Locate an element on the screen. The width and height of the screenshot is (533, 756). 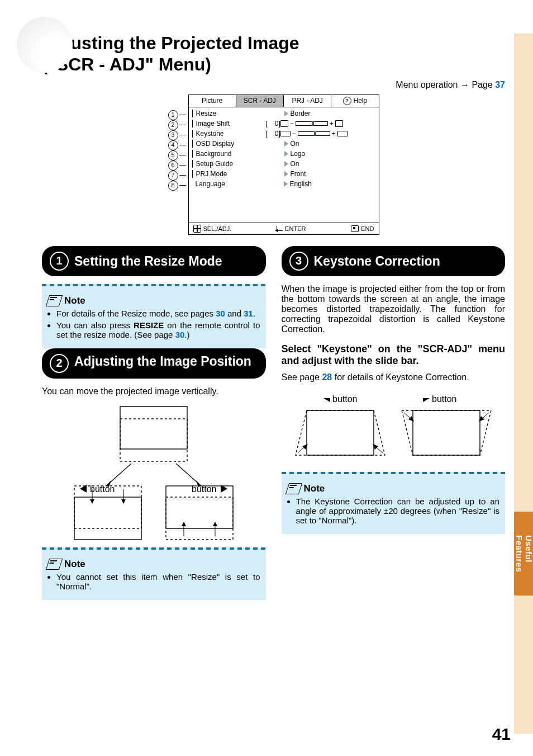
osd-tab-help: ?Help is located at coordinates (355, 101).